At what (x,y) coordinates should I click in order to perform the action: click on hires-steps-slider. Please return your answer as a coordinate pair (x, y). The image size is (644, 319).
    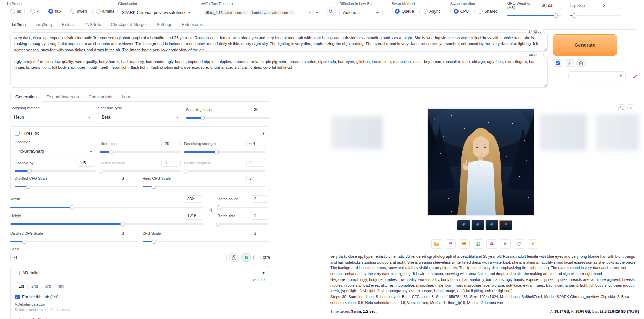
    Looking at the image, I should click on (140, 152).